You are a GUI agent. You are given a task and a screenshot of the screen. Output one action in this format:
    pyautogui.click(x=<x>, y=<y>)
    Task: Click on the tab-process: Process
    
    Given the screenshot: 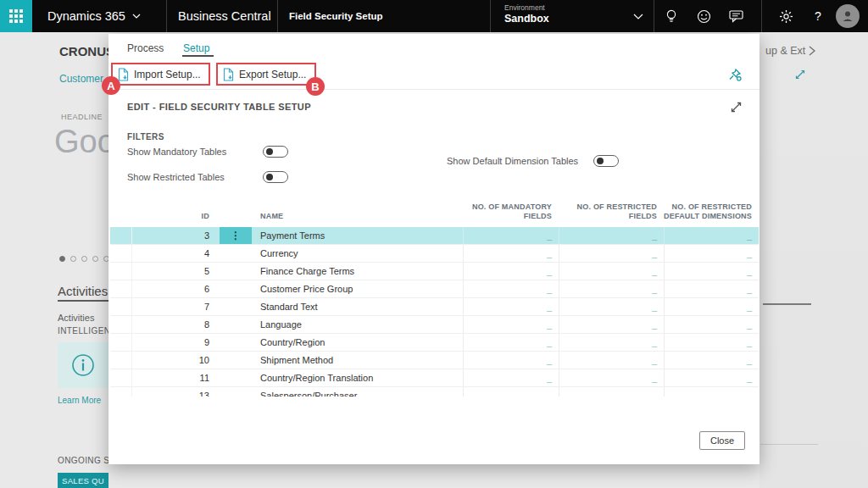 What is the action you would take?
    pyautogui.click(x=146, y=48)
    